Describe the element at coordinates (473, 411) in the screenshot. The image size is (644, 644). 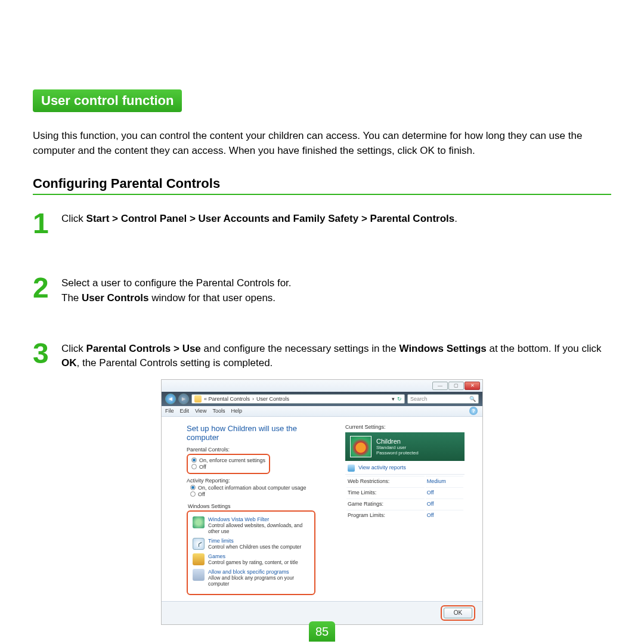
I see `help-icon: ?` at that location.